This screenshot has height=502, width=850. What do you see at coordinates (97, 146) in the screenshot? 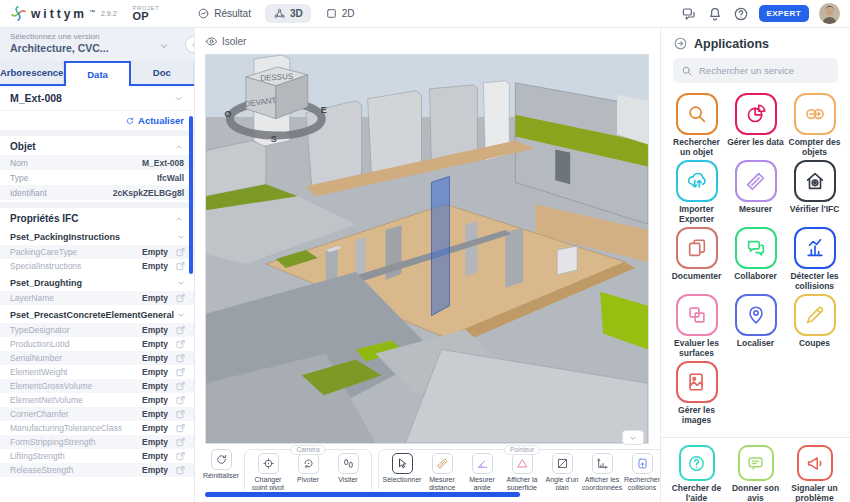
I see `object-section-header: Objet` at bounding box center [97, 146].